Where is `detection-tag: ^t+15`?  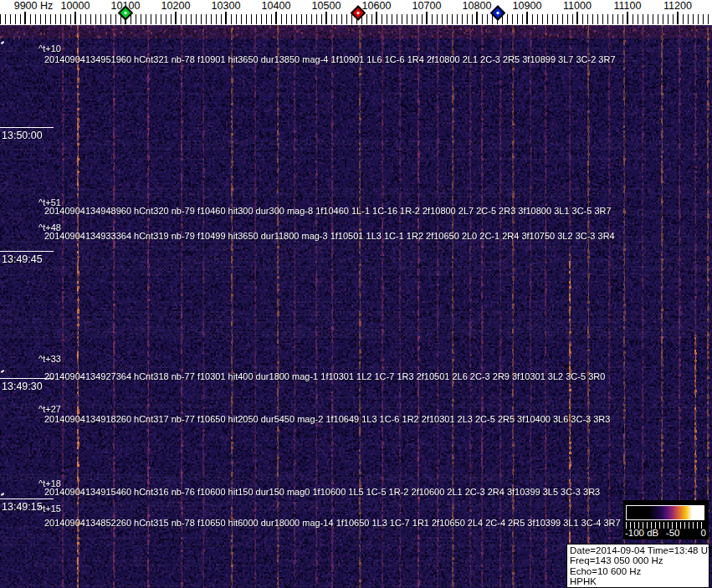 detection-tag: ^t+15 is located at coordinates (50, 509).